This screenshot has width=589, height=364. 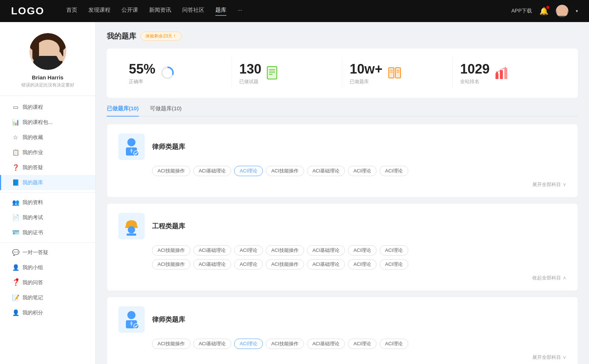 What do you see at coordinates (48, 152) in the screenshot?
I see `sidebar-item-my-homework: 📋 我的作业` at bounding box center [48, 152].